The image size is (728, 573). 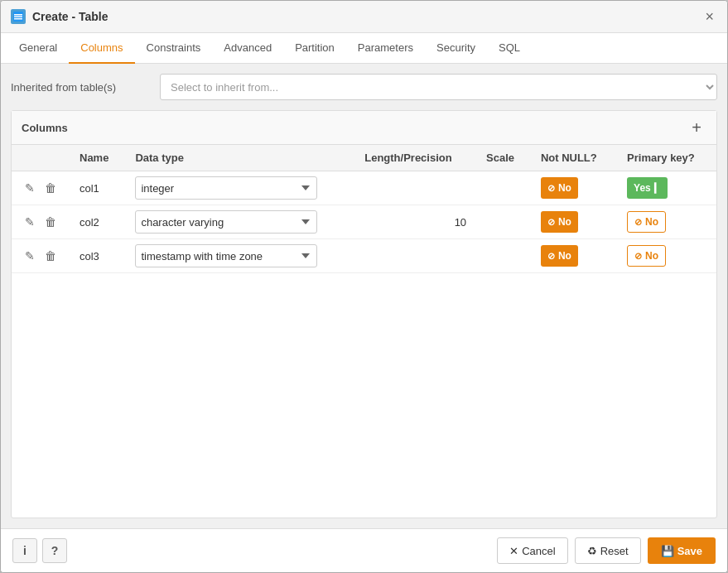 I want to click on row1-primarykey: Yes ▎, so click(x=667, y=189).